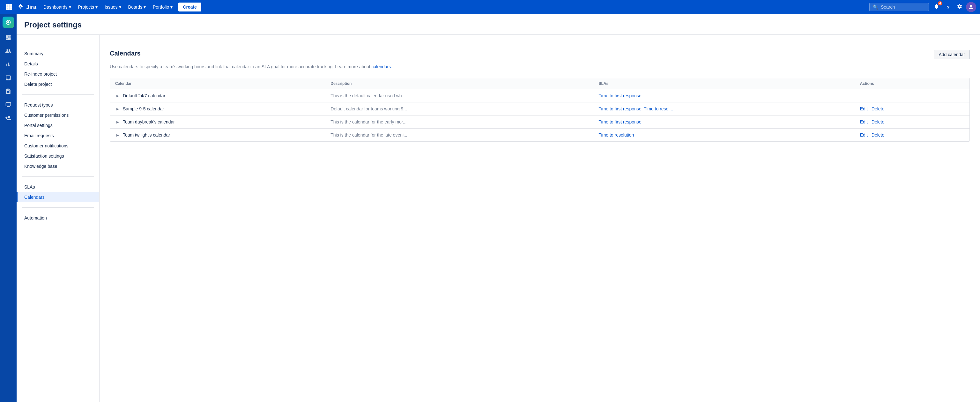 Image resolution: width=980 pixels, height=402 pixels. What do you see at coordinates (108, 7) in the screenshot?
I see `top-nav-items: Dashboards ▾ Projects ▾ Issues ▾ Boards …` at bounding box center [108, 7].